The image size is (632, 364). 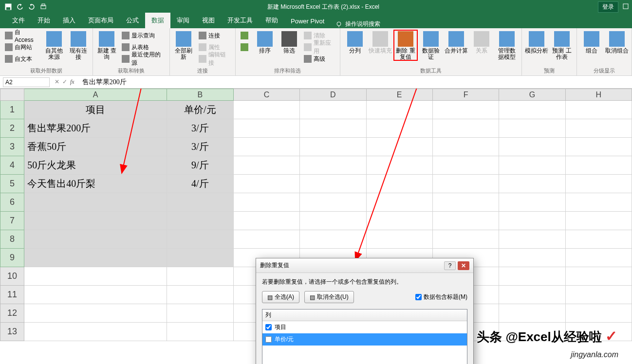 I want to click on cell-A8, so click(x=95, y=239).